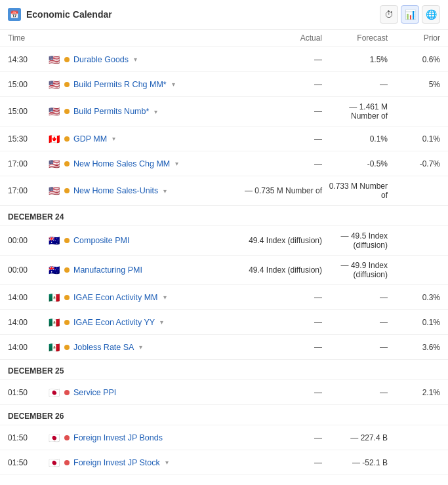  I want to click on col-prior: Prior, so click(414, 38).